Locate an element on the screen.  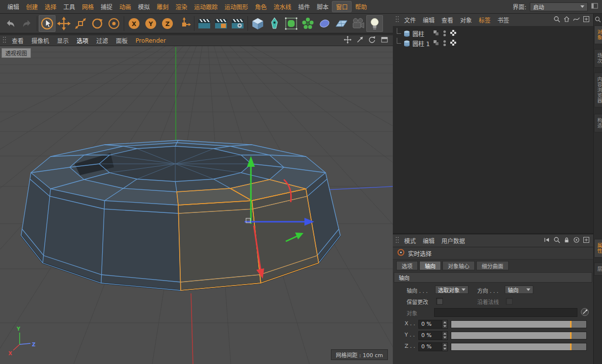
am-menu-edit: 编辑 is located at coordinates (429, 240).